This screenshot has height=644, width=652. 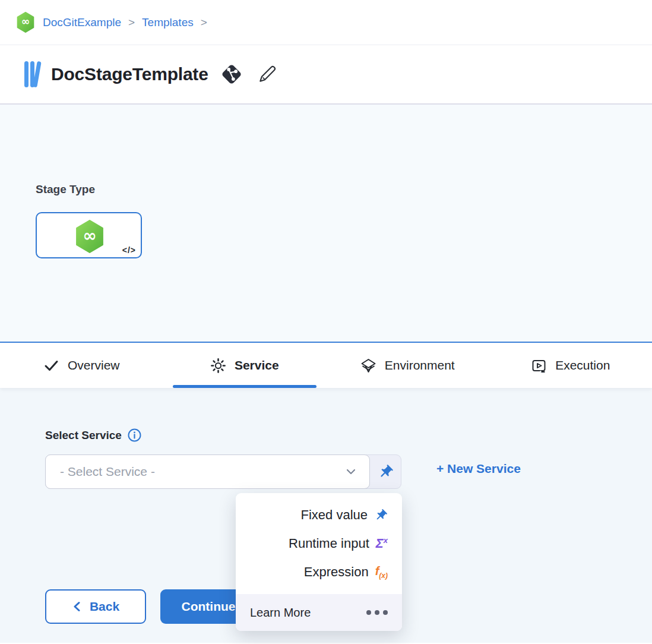 What do you see at coordinates (93, 435) in the screenshot?
I see `select-service-label-row: Select Service` at bounding box center [93, 435].